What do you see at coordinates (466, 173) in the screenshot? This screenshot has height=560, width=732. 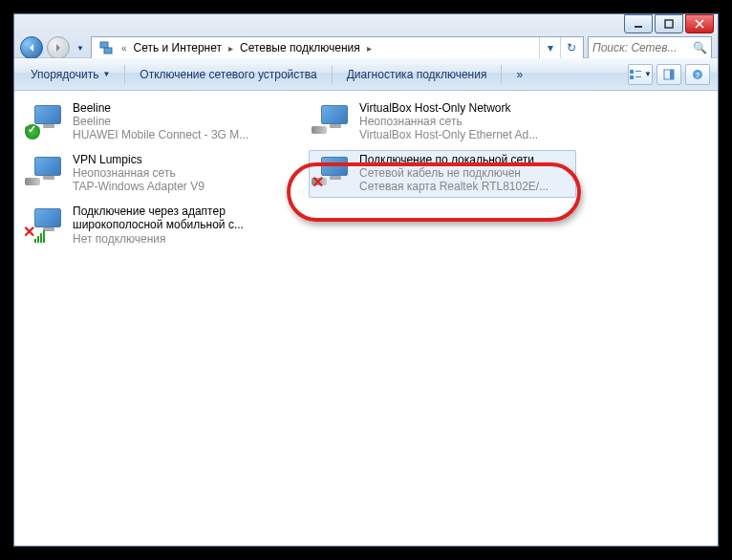 I see `connection-status: Сетевой кабель не подключен` at bounding box center [466, 173].